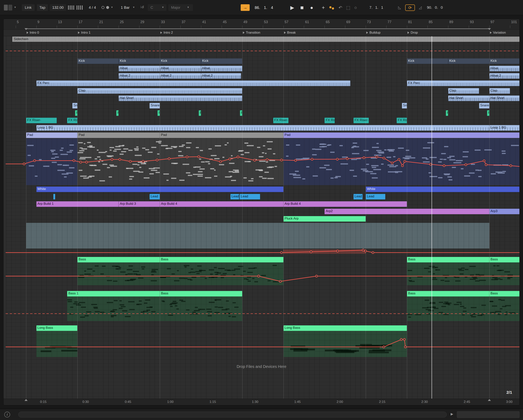 The image size is (523, 420). What do you see at coordinates (330, 7) in the screenshot?
I see `automation-arm-icon` at bounding box center [330, 7].